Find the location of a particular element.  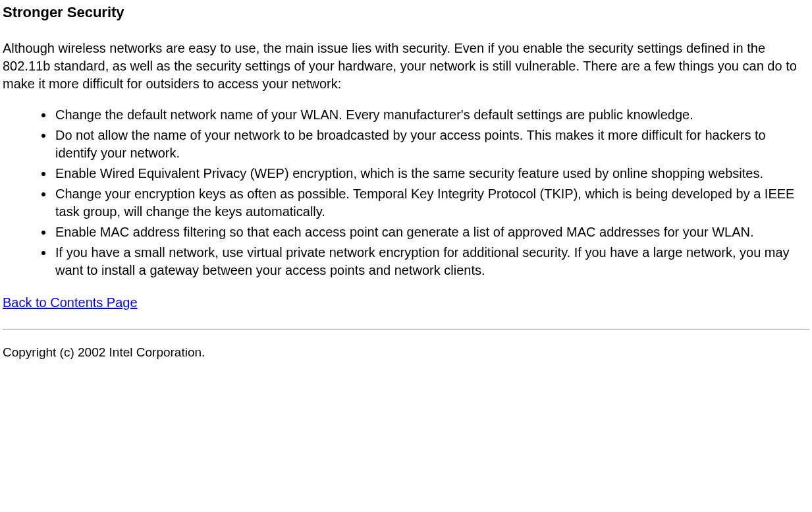

list-item: Change your encryption keys as often as … is located at coordinates (432, 203).